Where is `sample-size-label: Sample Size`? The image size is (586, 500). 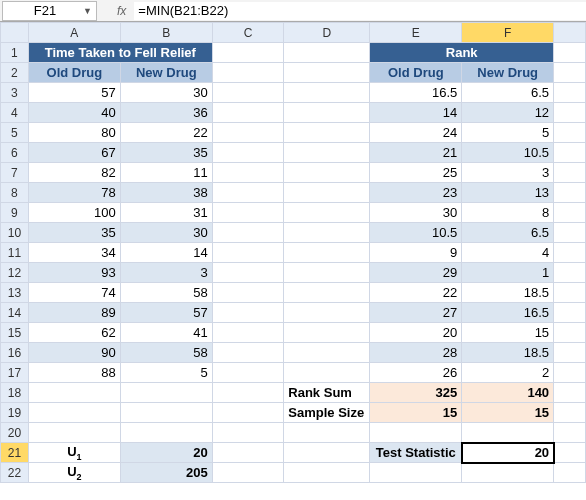 sample-size-label: Sample Size is located at coordinates (327, 413).